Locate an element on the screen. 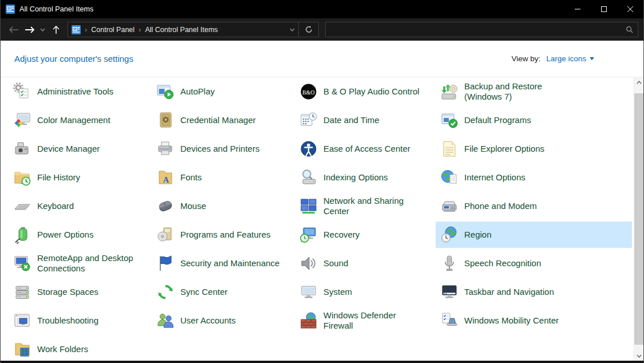  bo-play-audio-control-icon: B&O is located at coordinates (309, 92).